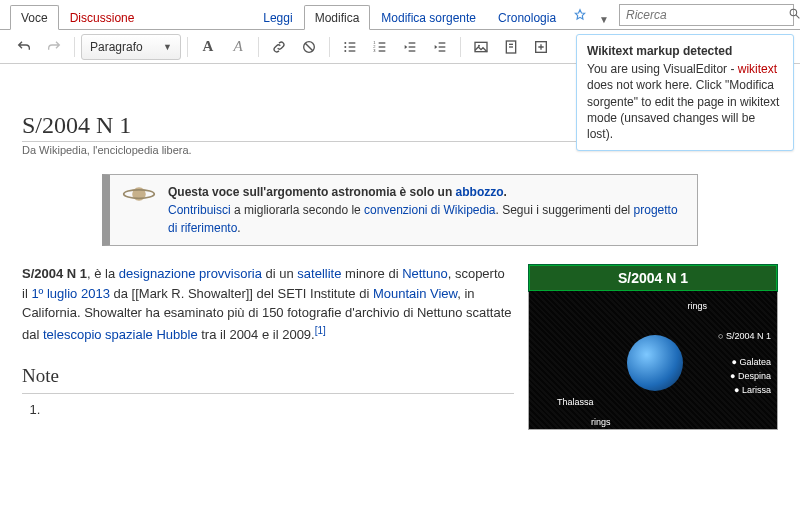 This screenshot has width=800, height=510. Describe the element at coordinates (102, 17) in the screenshot. I see `tab-discussione: Discussione` at that location.